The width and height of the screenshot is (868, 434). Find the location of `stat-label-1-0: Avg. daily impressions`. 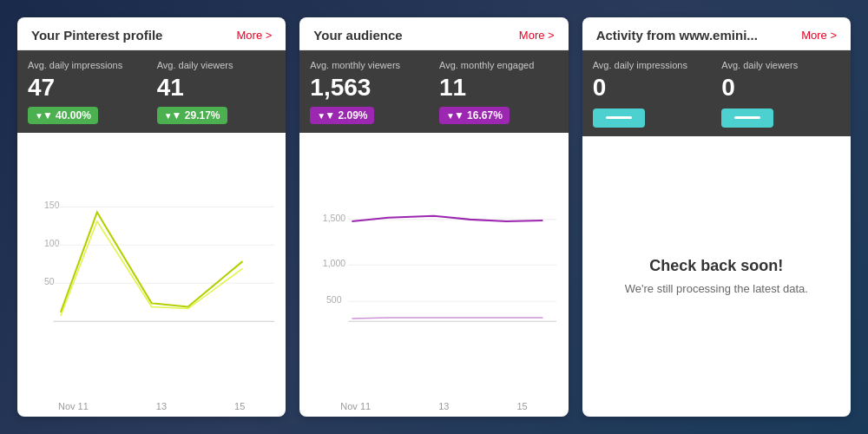

stat-label-1-0: Avg. daily impressions is located at coordinates (87, 65).